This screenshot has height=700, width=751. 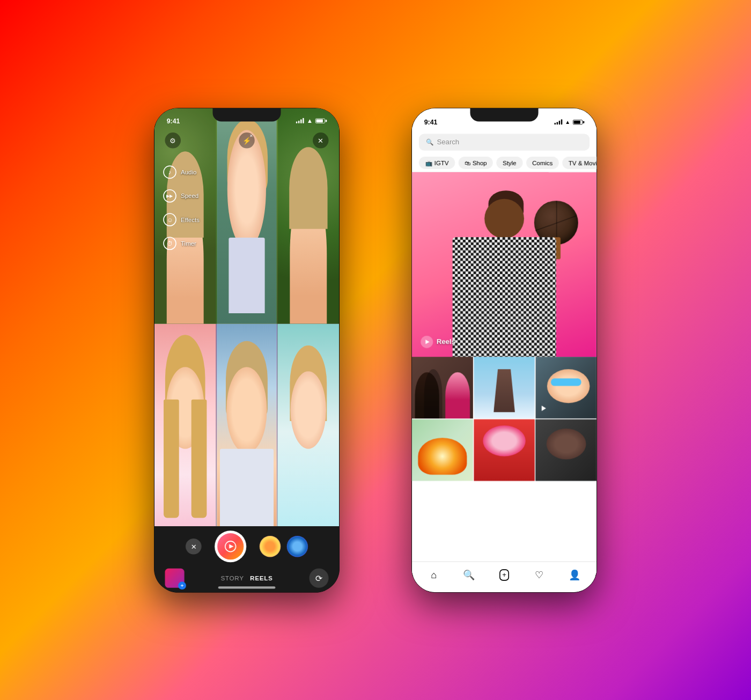 I want to click on reels-mode-label: REELS, so click(x=261, y=578).